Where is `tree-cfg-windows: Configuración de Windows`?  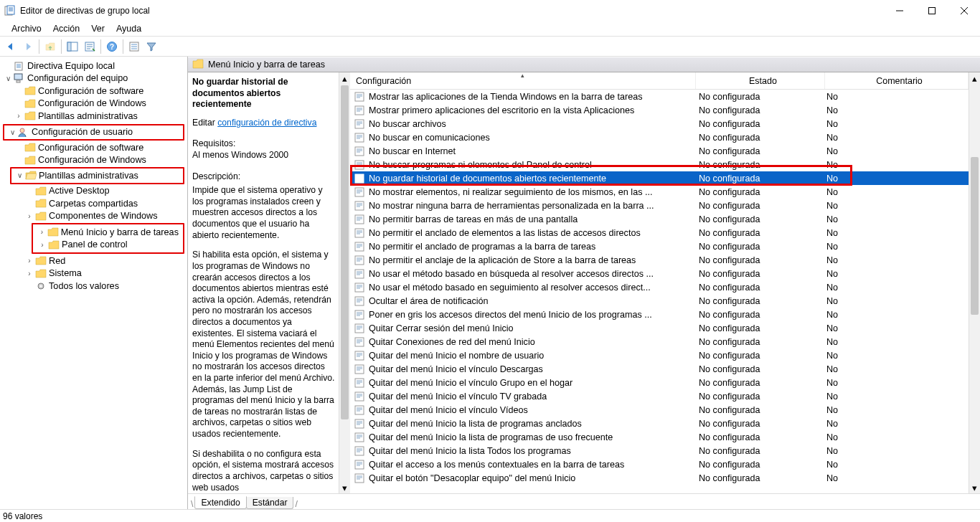
tree-cfg-windows: Configuración de Windows is located at coordinates (93, 104).